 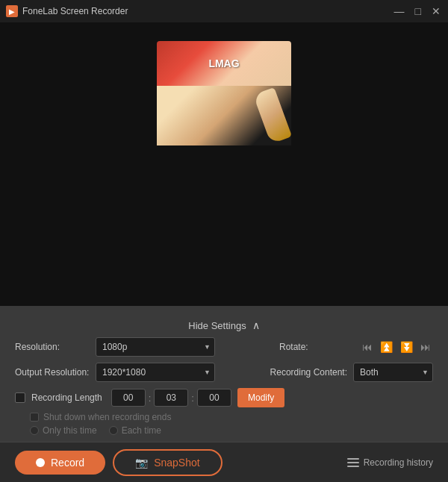 What do you see at coordinates (113, 431) in the screenshot?
I see `radio-dot-each` at bounding box center [113, 431].